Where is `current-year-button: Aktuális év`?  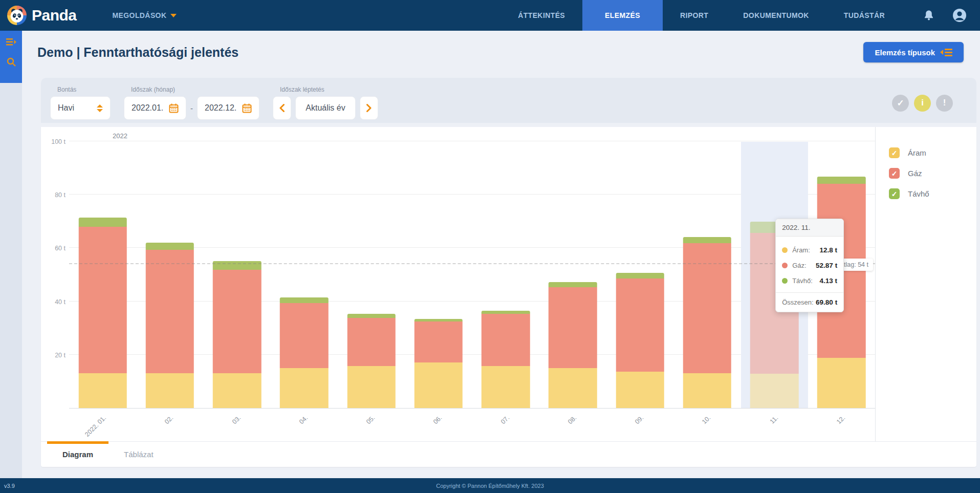
current-year-button: Aktuális év is located at coordinates (325, 108).